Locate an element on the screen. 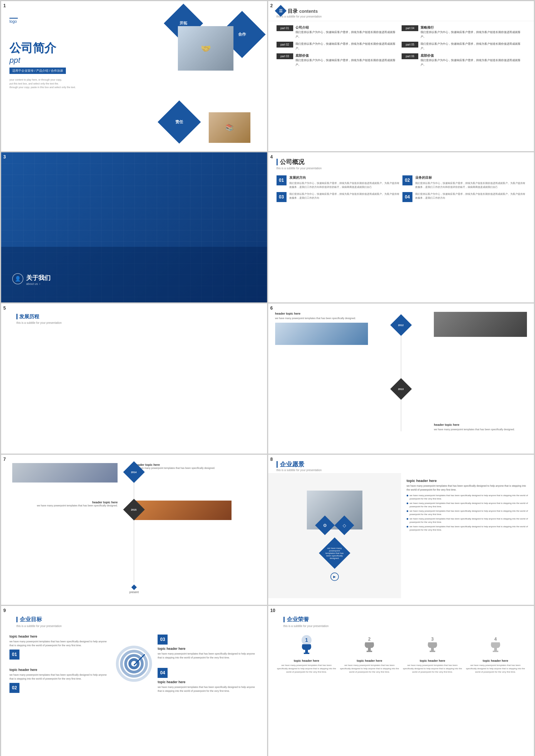 Image resolution: width=535 pixels, height=756 pixels. timeline-year-2012: 2012 is located at coordinates (401, 325).